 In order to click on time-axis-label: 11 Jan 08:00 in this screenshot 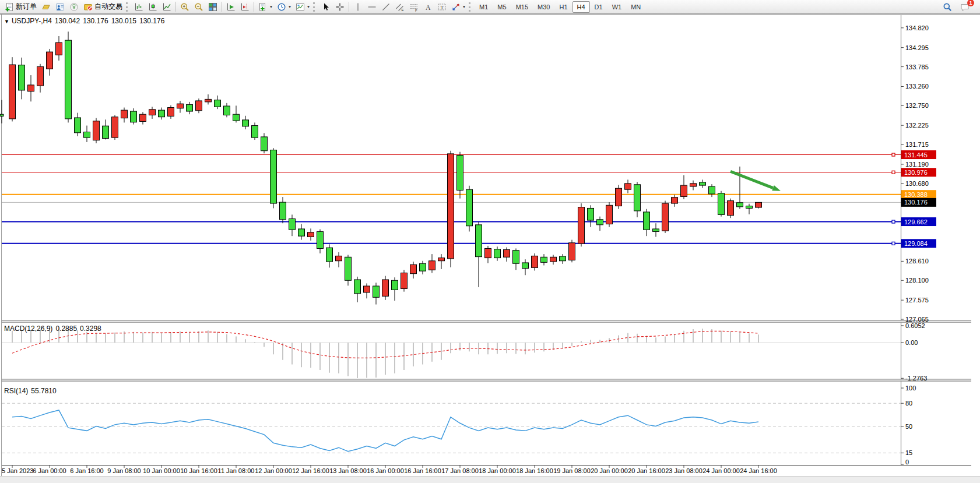, I will do `click(237, 471)`.